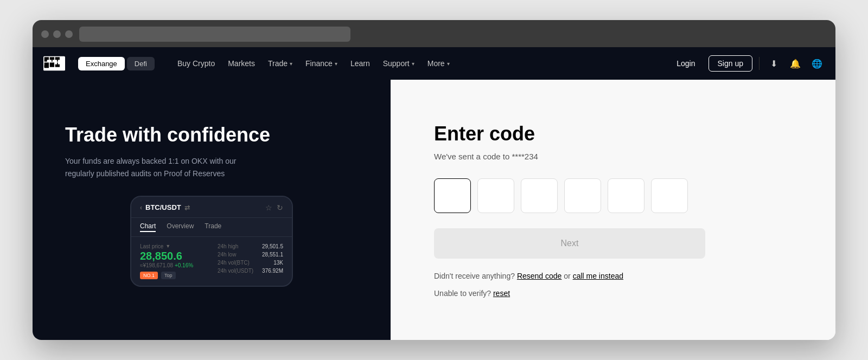 This screenshot has height=360, width=868. Describe the element at coordinates (360, 63) in the screenshot. I see `nav-item-learn: Learn` at that location.